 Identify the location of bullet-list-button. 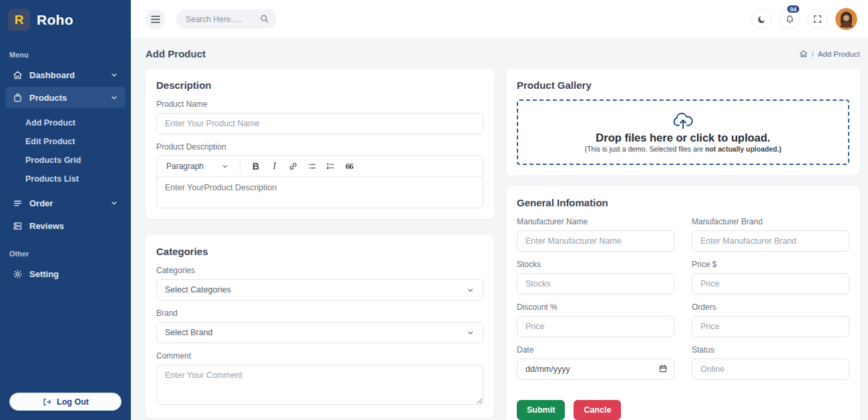
(312, 166).